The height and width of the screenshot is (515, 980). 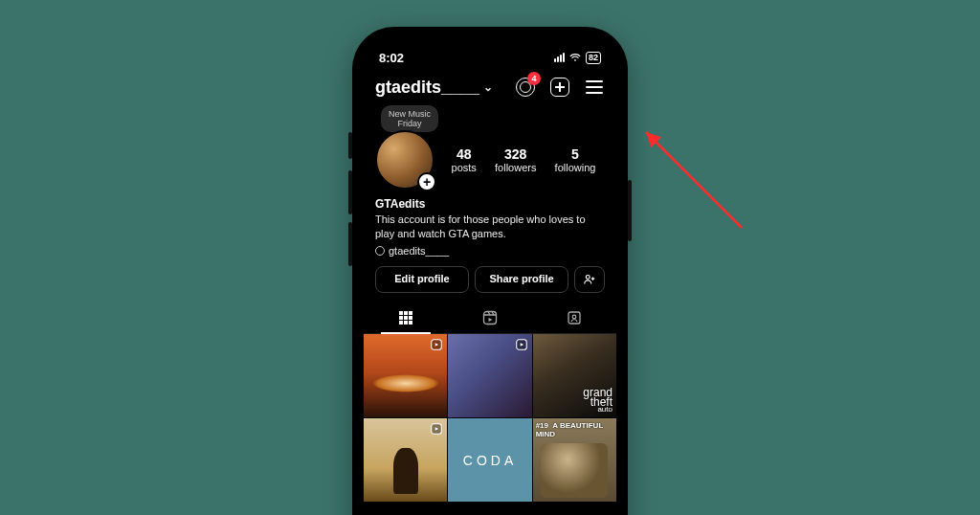 What do you see at coordinates (597, 410) in the screenshot?
I see `gta-logo-line3: auto` at bounding box center [597, 410].